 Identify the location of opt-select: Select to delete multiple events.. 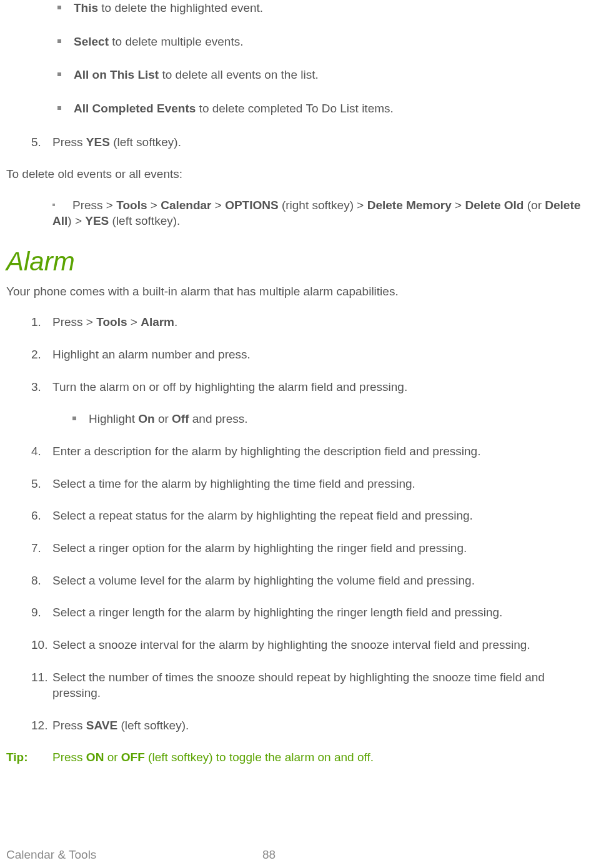
(324, 42).